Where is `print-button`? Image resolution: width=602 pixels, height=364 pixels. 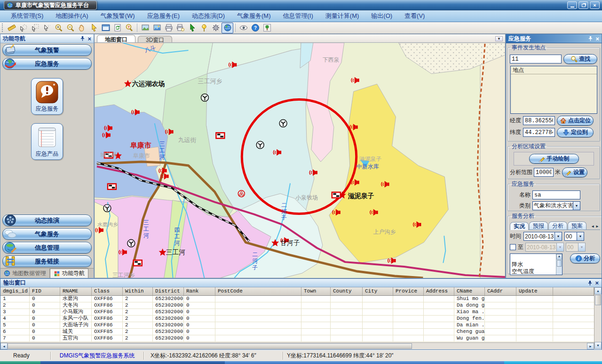 print-button is located at coordinates (168, 28).